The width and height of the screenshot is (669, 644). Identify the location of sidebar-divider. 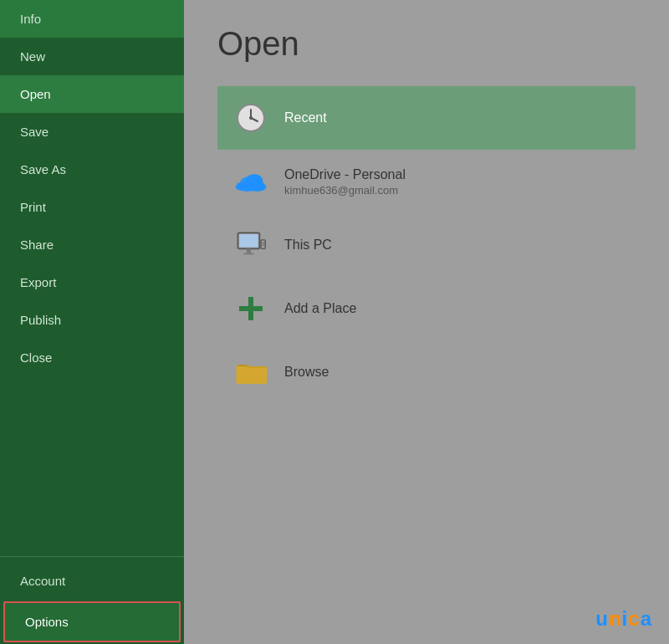
(92, 557).